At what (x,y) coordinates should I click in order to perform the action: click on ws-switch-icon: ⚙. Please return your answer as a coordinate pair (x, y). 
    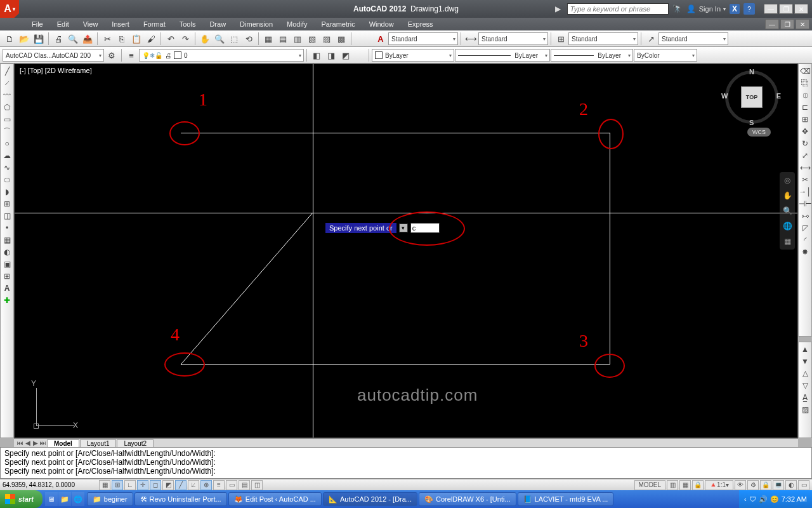
    Looking at the image, I should click on (753, 485).